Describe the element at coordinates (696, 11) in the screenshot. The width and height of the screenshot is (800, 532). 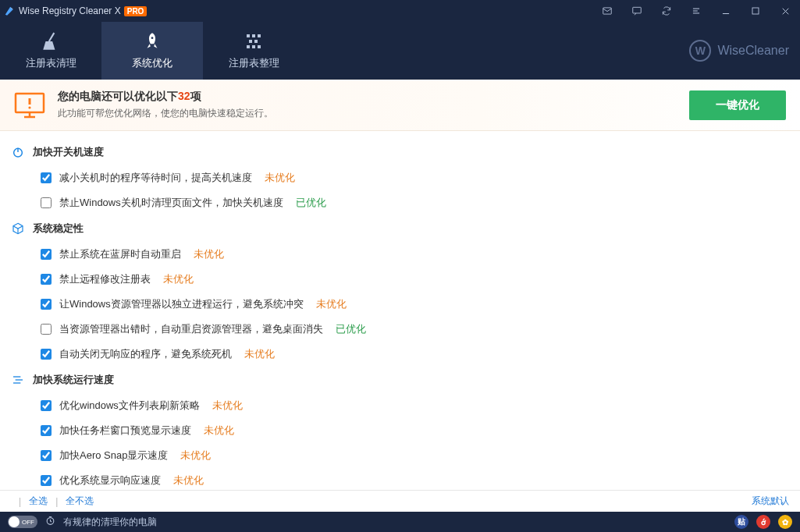
I see `menu-icon` at that location.